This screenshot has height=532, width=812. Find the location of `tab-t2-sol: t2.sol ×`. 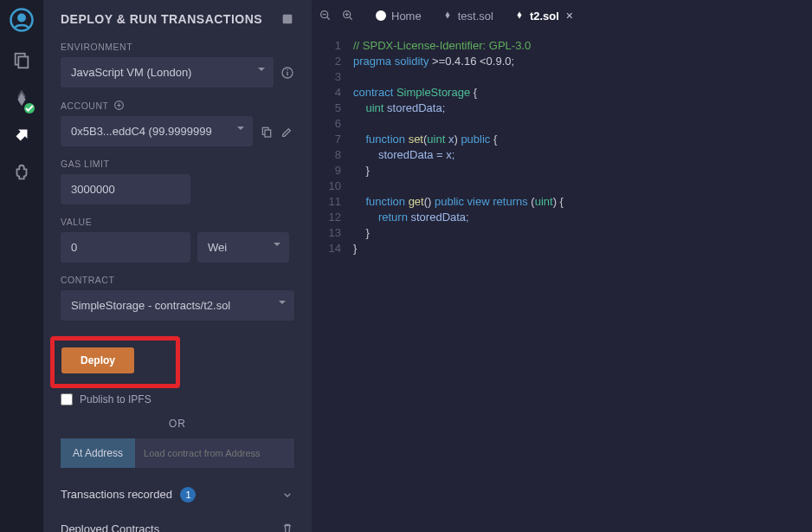

tab-t2-sol: t2.sol × is located at coordinates (544, 16).